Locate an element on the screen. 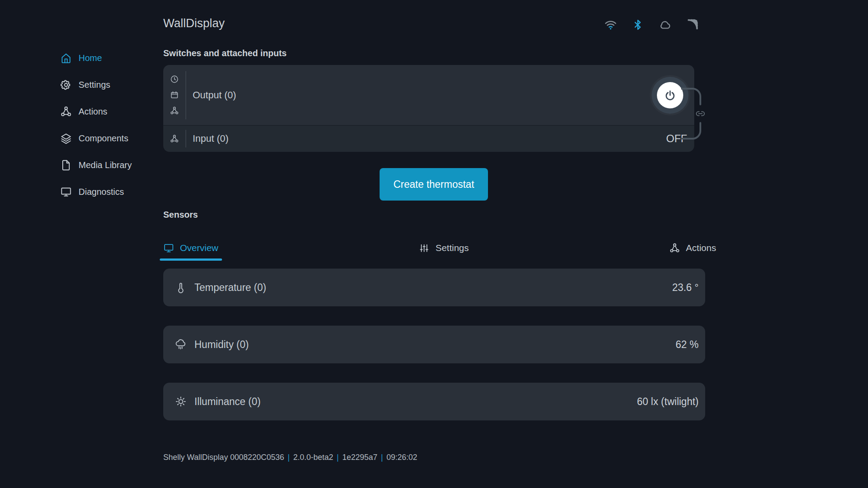 The image size is (868, 488). tab-actions: Actions is located at coordinates (692, 248).